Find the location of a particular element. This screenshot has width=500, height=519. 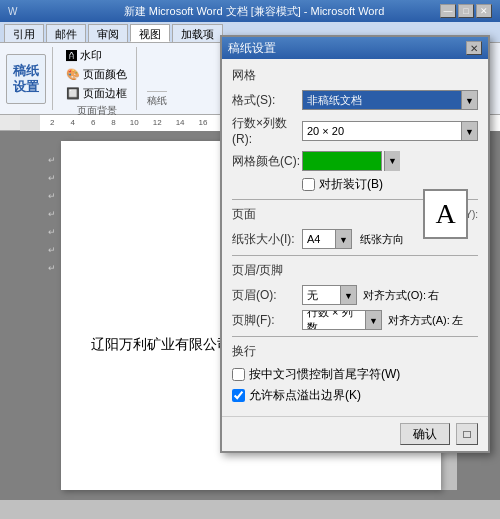

hf-section: 页眉/页脚 页眉(O): 无 ▼ 对齐方式(O): 右 页脚(F): 行数 × … is located at coordinates (355, 296).